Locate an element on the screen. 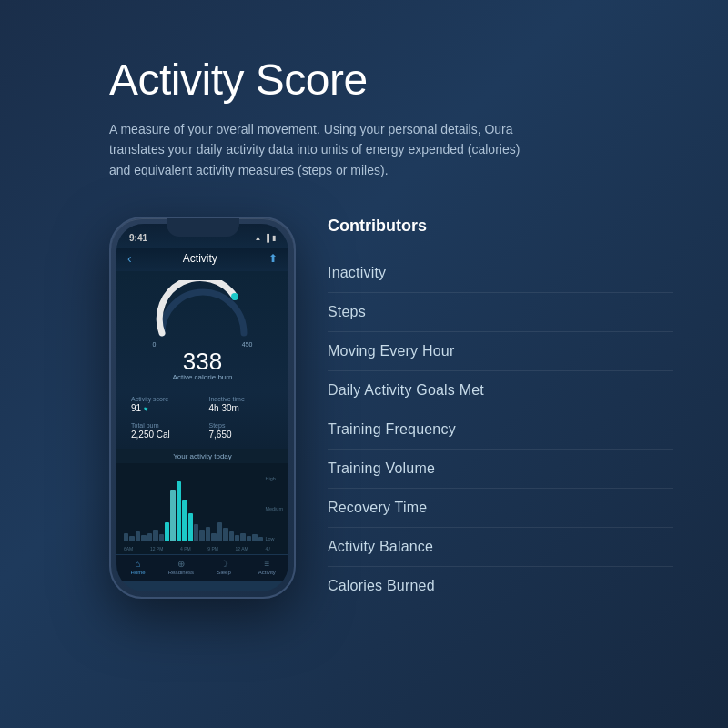 The height and width of the screenshot is (728, 728). wifi-icon: ▲ is located at coordinates (258, 238).